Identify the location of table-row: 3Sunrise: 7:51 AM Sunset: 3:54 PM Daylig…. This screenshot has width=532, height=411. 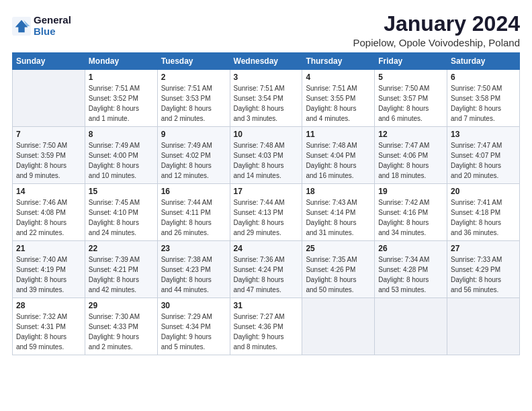
(266, 98).